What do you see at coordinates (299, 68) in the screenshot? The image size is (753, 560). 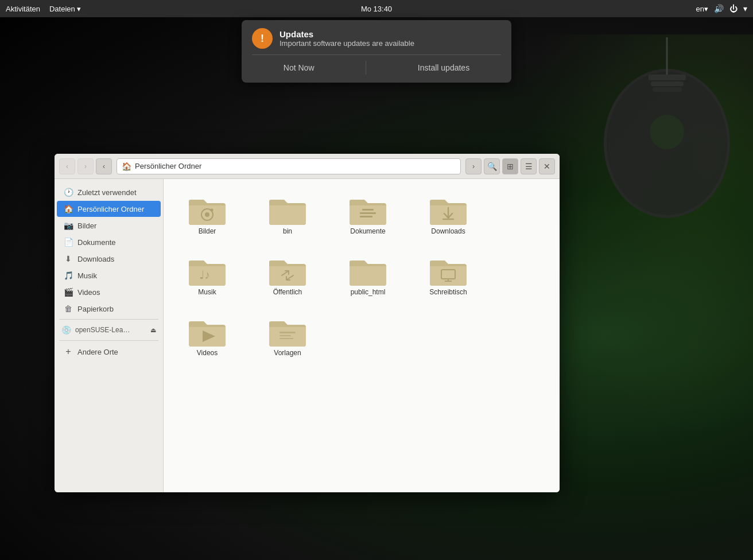 I see `not-now-button: Not Now` at bounding box center [299, 68].